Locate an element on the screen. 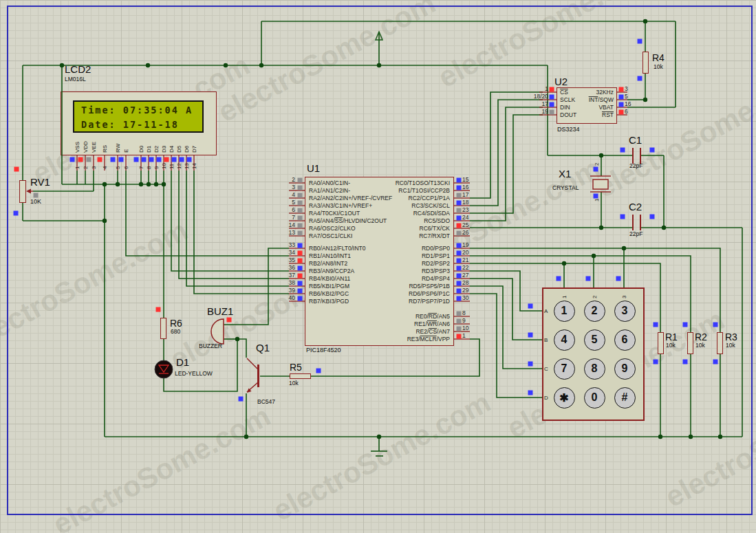  pin-number: 10 is located at coordinates (466, 328).